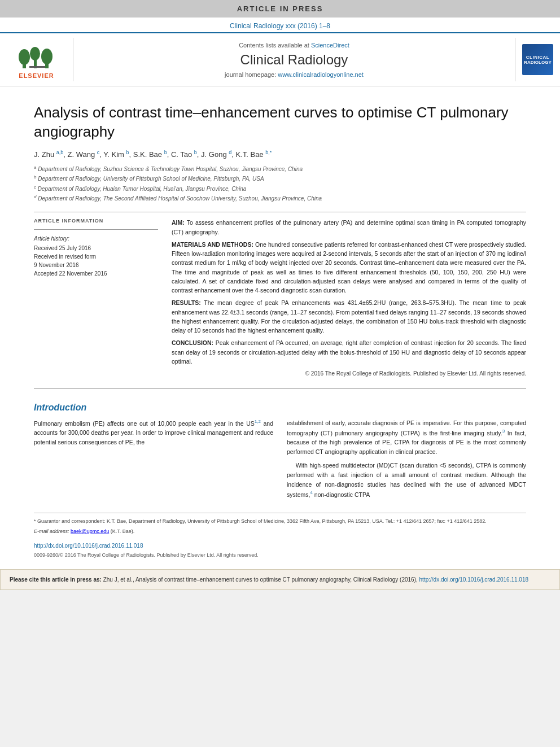  Describe the element at coordinates (280, 453) in the screenshot. I see `introduction-section: Introduction Pulmonary embolism (PE) aff…` at that location.